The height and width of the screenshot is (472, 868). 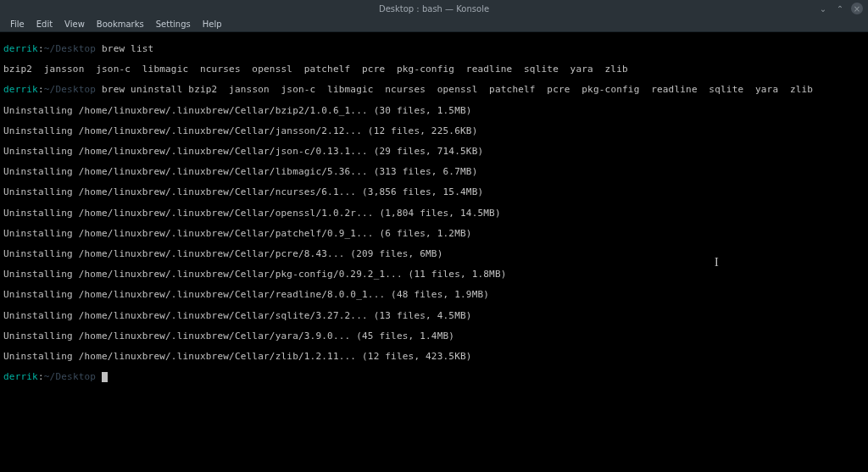 What do you see at coordinates (840, 8) in the screenshot?
I see `window-controls: ⌄ ⌃ ×` at bounding box center [840, 8].